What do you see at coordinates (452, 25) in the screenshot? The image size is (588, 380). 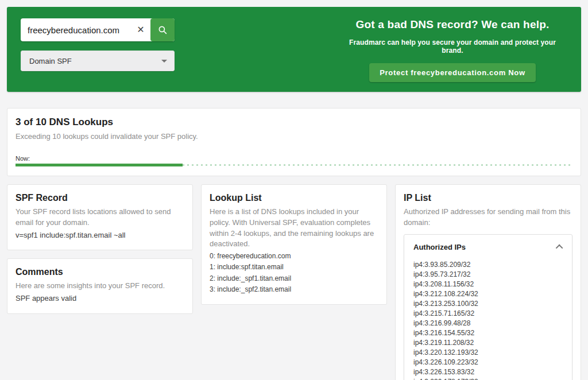 I see `promo-title: Got a bad DNS record? We can help.` at bounding box center [452, 25].